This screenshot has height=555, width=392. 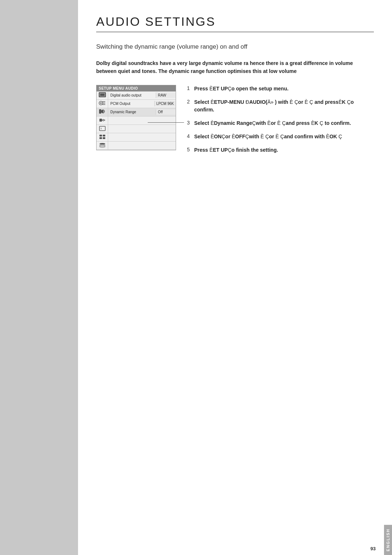 What do you see at coordinates (280, 106) in the screenshot?
I see `step-2: 2 Select ÈETUP-MENU ÐAUDIO(Ä» ) with È Ç…` at bounding box center [280, 106].